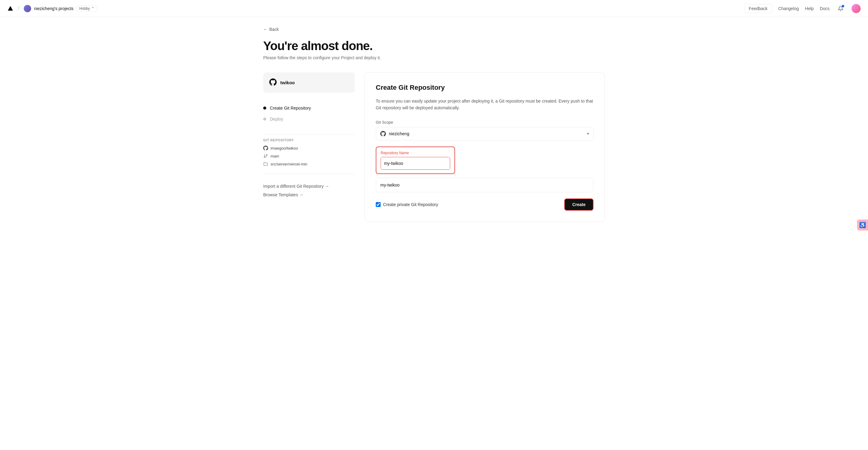 Image resolution: width=868 pixels, height=450 pixels. What do you see at coordinates (434, 29) in the screenshot?
I see `back-link: ← Back` at bounding box center [434, 29].